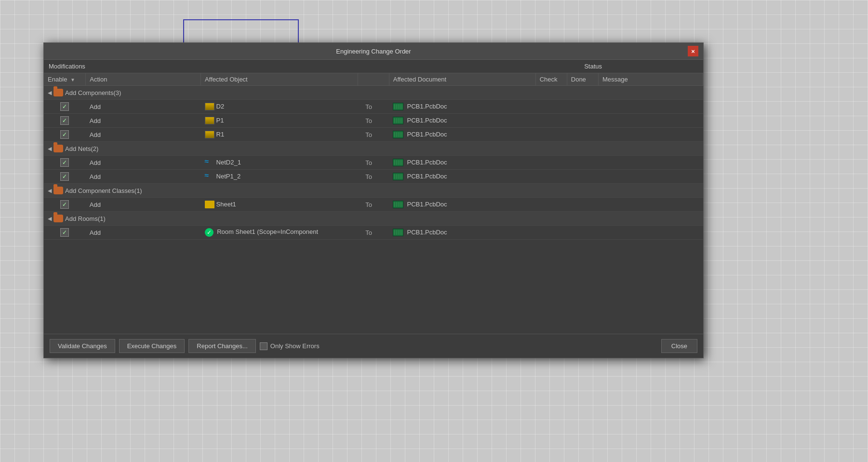 This screenshot has height=462, width=868. What do you see at coordinates (374, 163) in the screenshot?
I see `table-row: ✓ Add NetD2_1 To PCB1.PcbDoc` at bounding box center [374, 163].